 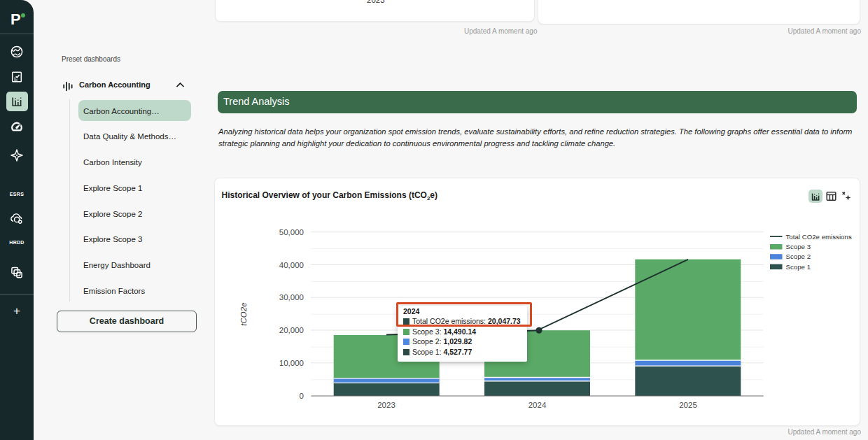 I want to click on svg-text: 20,000, so click(x=291, y=330).